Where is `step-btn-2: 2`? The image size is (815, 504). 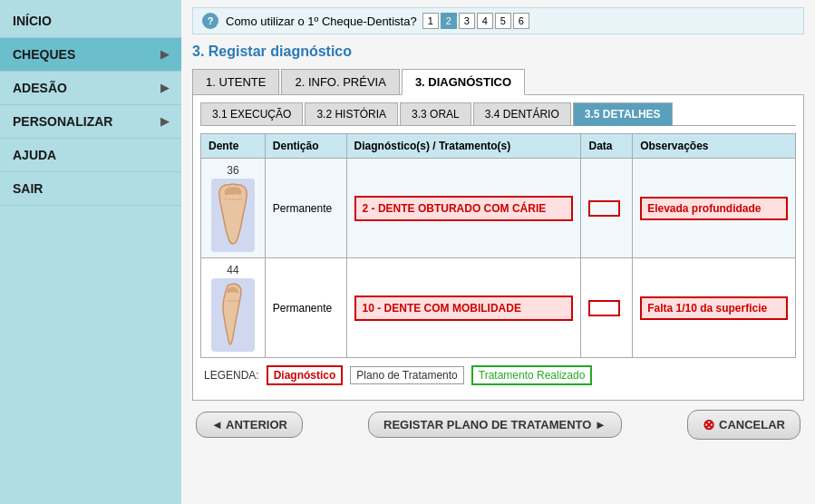 step-btn-2: 2 is located at coordinates (449, 21).